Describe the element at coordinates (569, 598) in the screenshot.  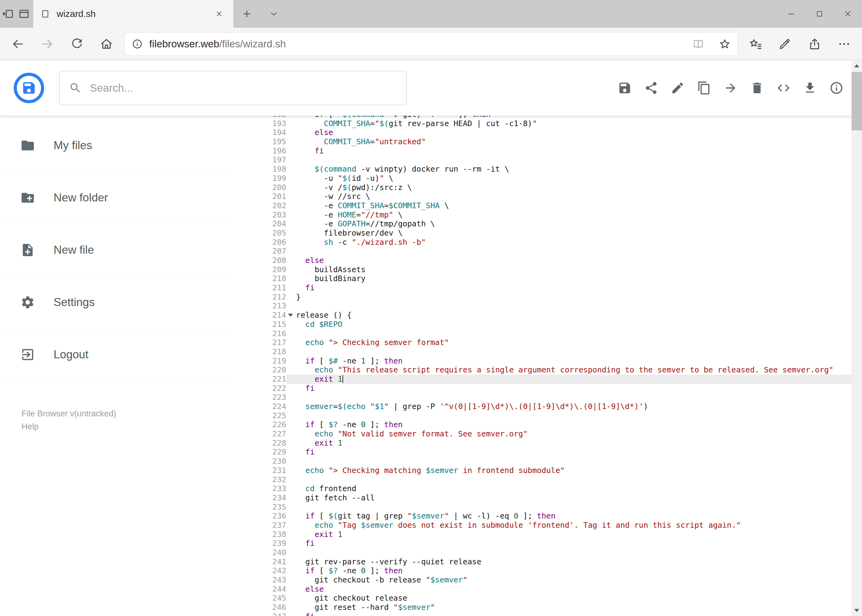
I see `code-text: git checkout release` at that location.